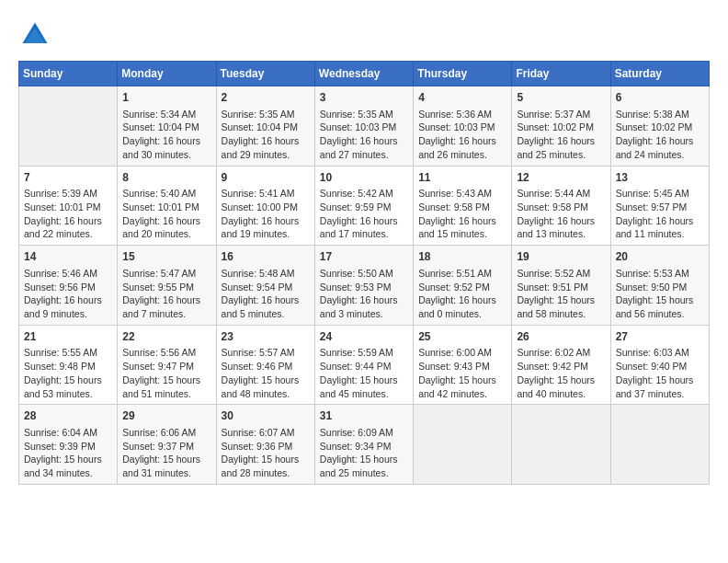 This screenshot has width=728, height=563. Describe the element at coordinates (265, 285) in the screenshot. I see `calendar-cell: 16Sunrise: 5:48 AM Sunset: 9:54 PM Dayli…` at that location.